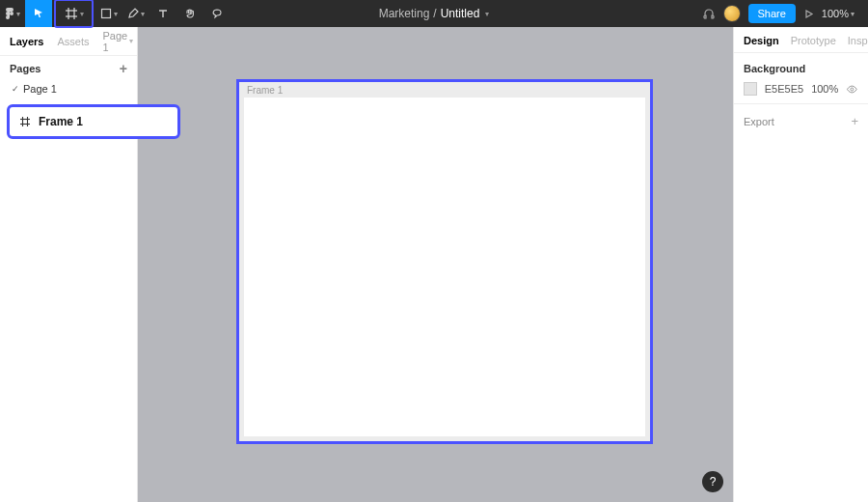 This screenshot has width=868, height=502. I want to click on check-icon: ✓, so click(15, 89).